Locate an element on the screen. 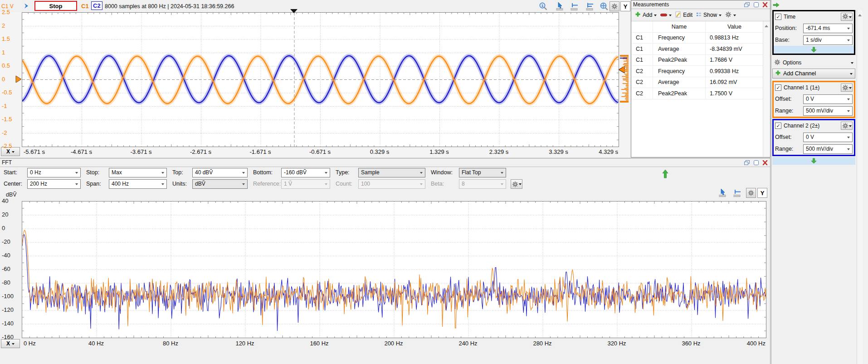 This screenshot has height=364, width=868. y-cursor-icon is located at coordinates (590, 6).